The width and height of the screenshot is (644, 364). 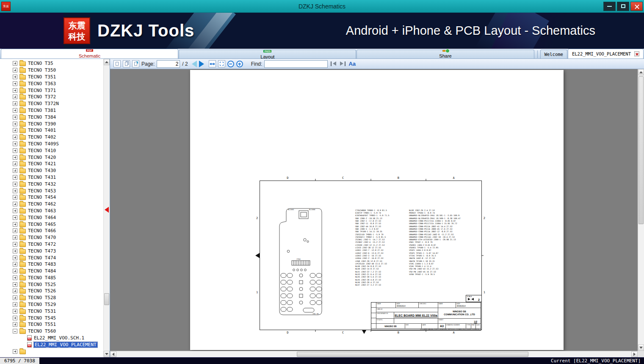 What do you see at coordinates (637, 6) in the screenshot?
I see `close-button` at bounding box center [637, 6].